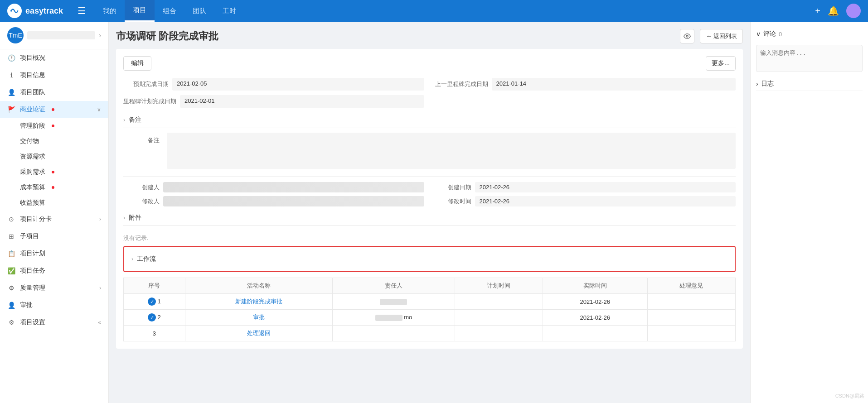  Describe the element at coordinates (199, 11) in the screenshot. I see `nav-team: 团队` at that location.